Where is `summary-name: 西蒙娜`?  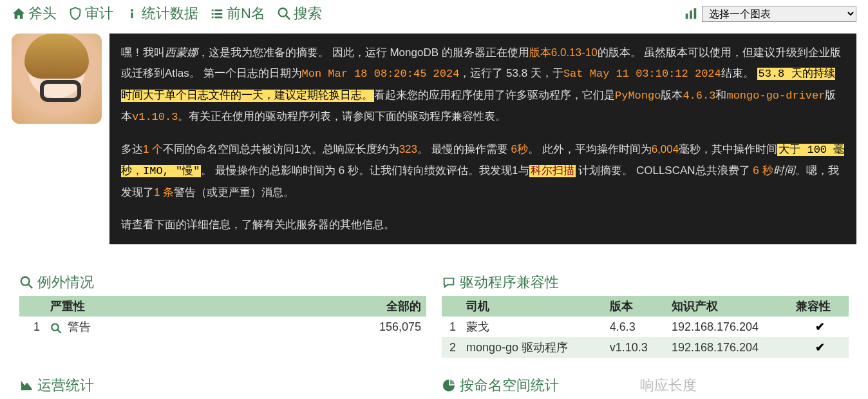 summary-name: 西蒙娜 is located at coordinates (182, 53).